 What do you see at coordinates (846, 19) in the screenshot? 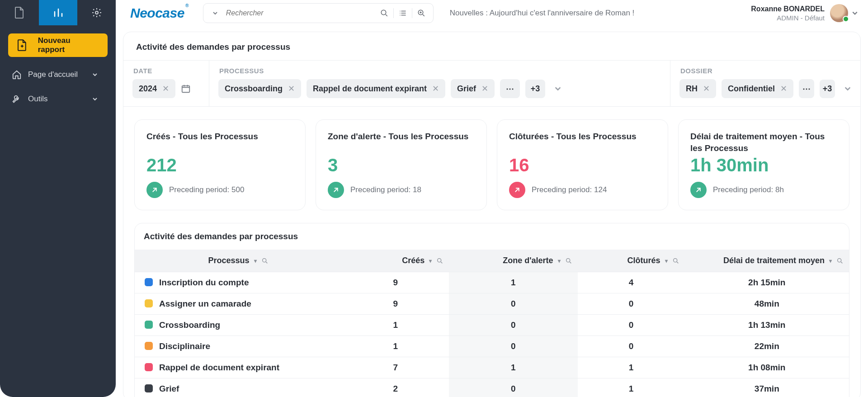
I see `presence-dot` at bounding box center [846, 19].